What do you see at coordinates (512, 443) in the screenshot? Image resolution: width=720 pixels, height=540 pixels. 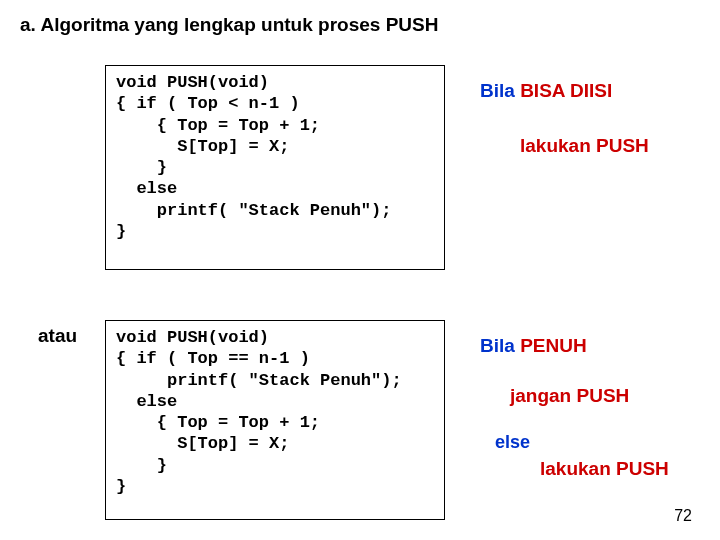 I see `note-else: else` at bounding box center [512, 443].